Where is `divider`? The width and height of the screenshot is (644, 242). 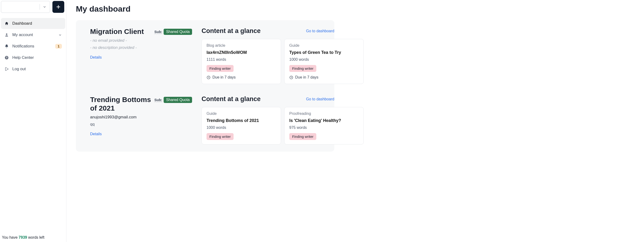 divider is located at coordinates (40, 7).